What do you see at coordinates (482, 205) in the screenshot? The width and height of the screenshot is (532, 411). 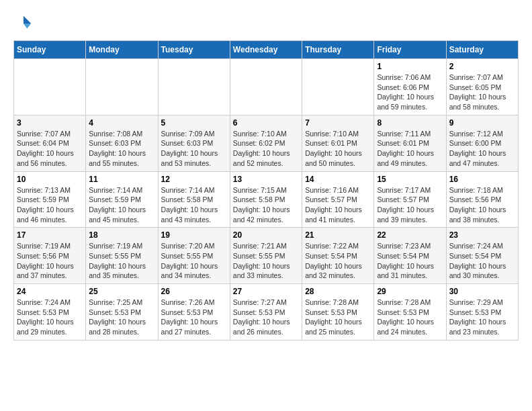 I see `day-info: Sunrise: 7:18 AMSunset: 5:56 PMDaylight:…` at bounding box center [482, 205].